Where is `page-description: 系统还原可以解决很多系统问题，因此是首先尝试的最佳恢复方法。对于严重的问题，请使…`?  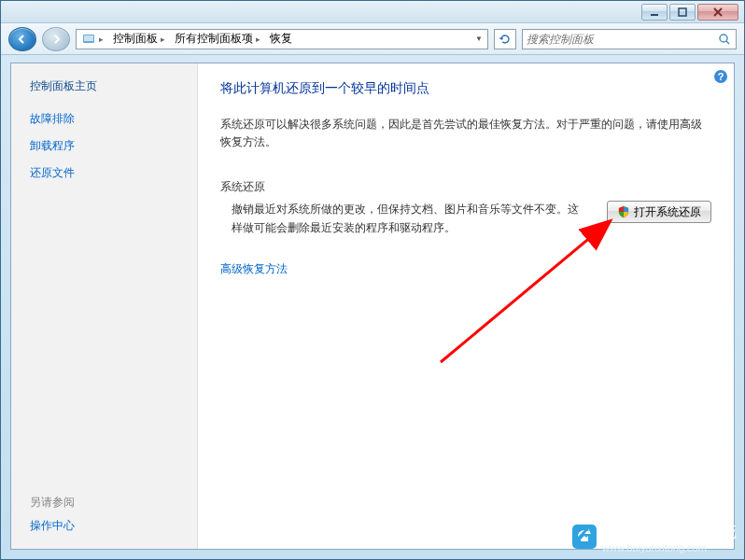 page-description: 系统还原可以解决很多系统问题，因此是首先尝试的最佳恢复方法。对于严重的问题，请使… is located at coordinates (466, 133).